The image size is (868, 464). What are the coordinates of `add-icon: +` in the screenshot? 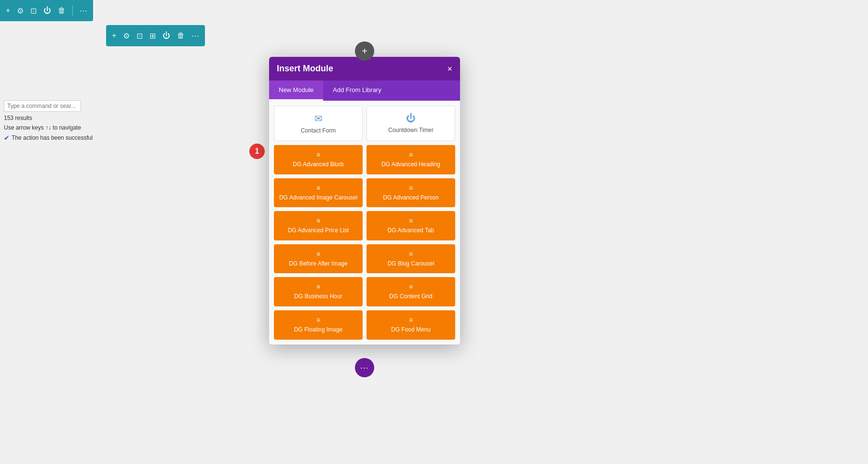 It's located at (8, 11).